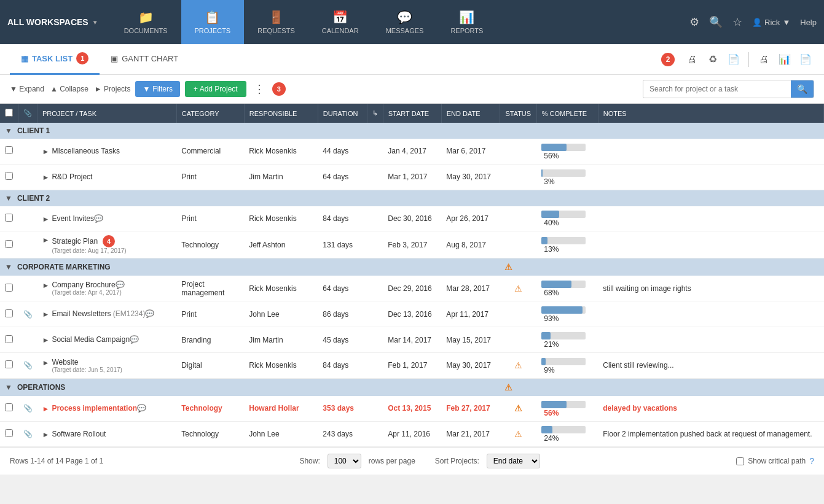  Describe the element at coordinates (150, 59) in the screenshot. I see `tab-gantt-label: GANTT CHART` at that location.